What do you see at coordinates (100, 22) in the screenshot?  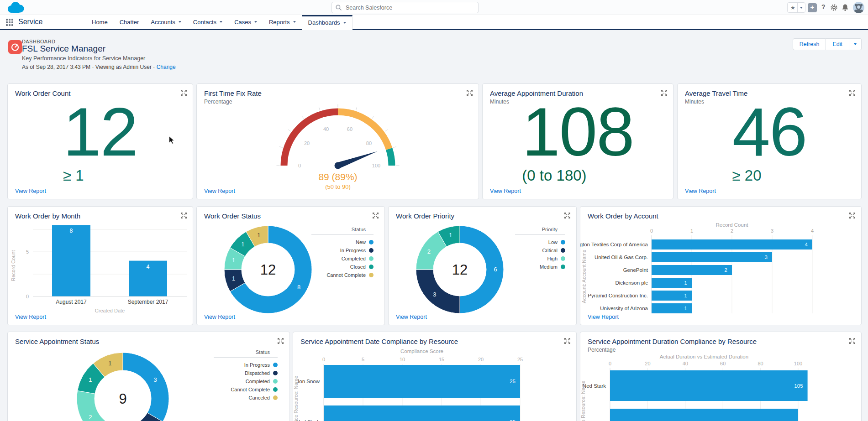 I see `tab-home: Home` at bounding box center [100, 22].